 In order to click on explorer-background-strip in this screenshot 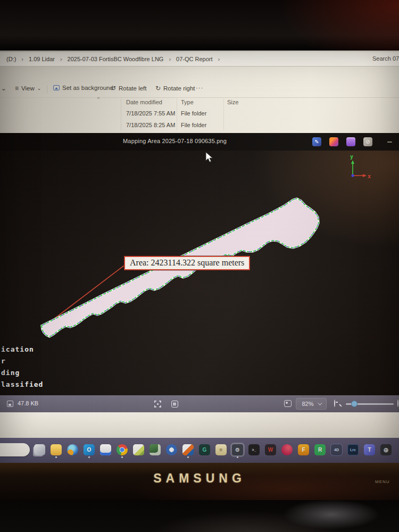, I will do `click(200, 425)`.